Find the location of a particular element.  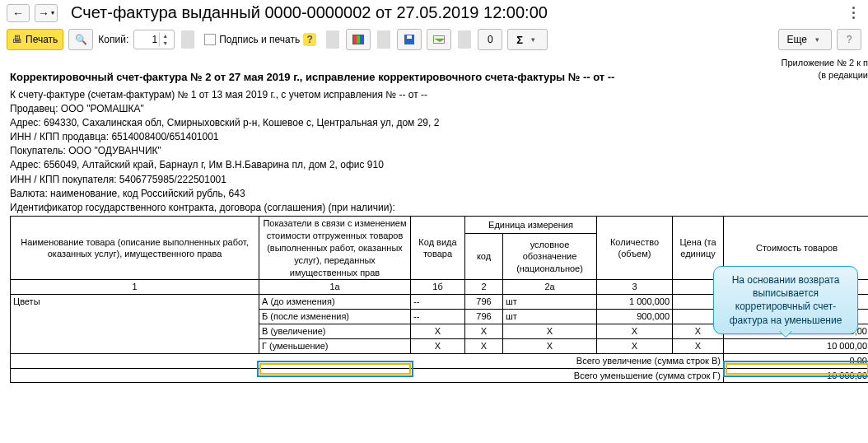

seller-address: Адрес: 694330, Сахалинская обл, Смирныхо… is located at coordinates (439, 123).